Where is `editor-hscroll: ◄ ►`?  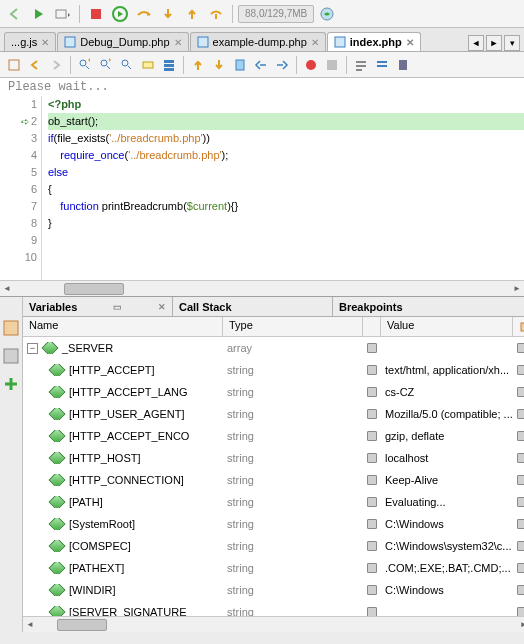 editor-hscroll: ◄ ► is located at coordinates (262, 288).